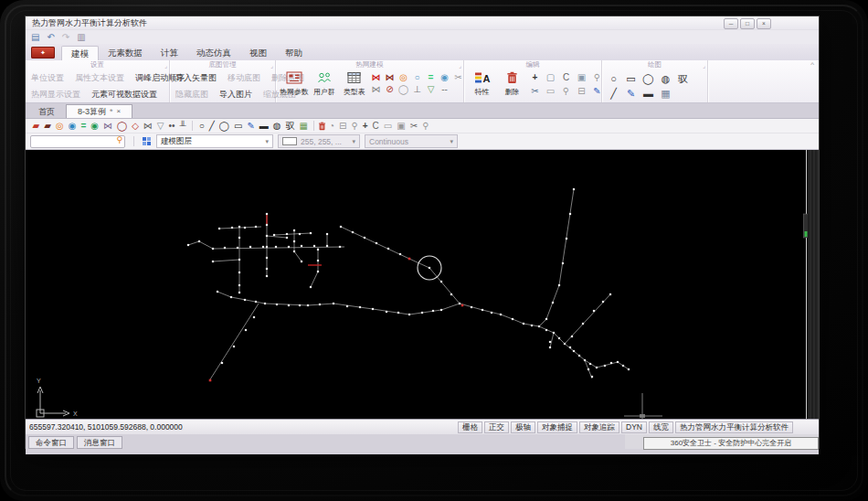 The image size is (868, 501). What do you see at coordinates (59, 126) in the screenshot?
I see `pump-icon: ◎` at bounding box center [59, 126].